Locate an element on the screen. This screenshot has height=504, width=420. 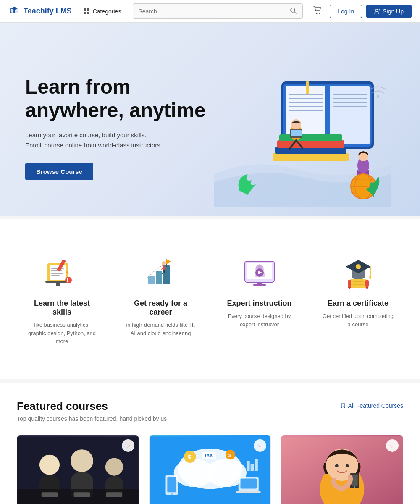
feature-skills-desc: like business analytics, graphic design,… is located at coordinates (62, 333).